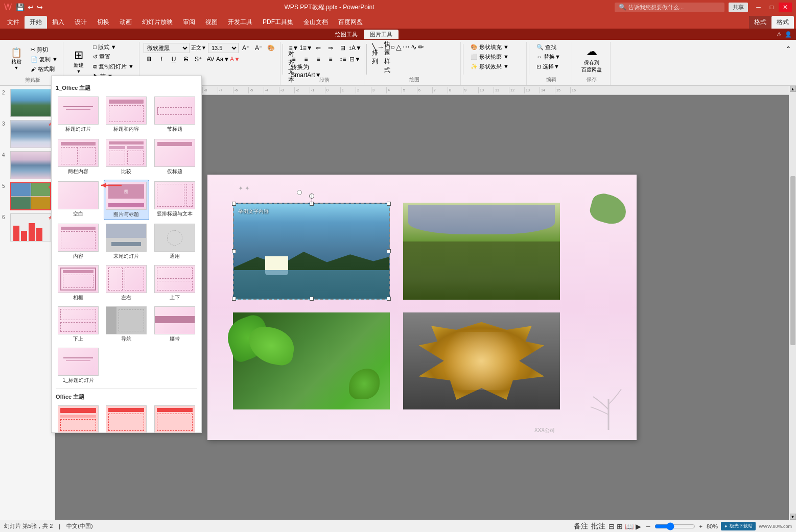 The image size is (796, 532). Describe the element at coordinates (390, 57) in the screenshot. I see `quick-style-btn: 快速样式` at that location.